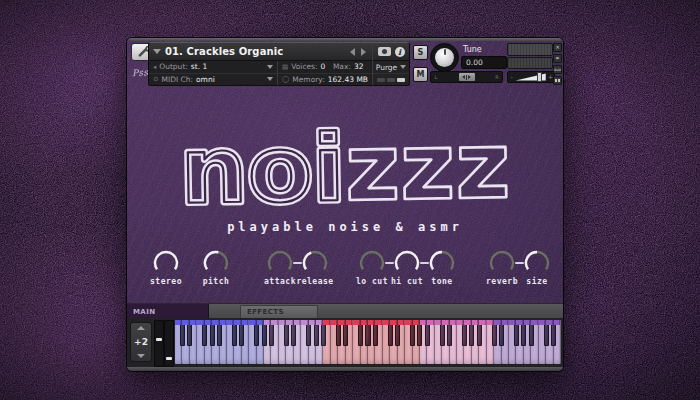  What do you see at coordinates (407, 268) in the screenshot?
I see `knob-group: lo cuthi cuttone` at bounding box center [407, 268].